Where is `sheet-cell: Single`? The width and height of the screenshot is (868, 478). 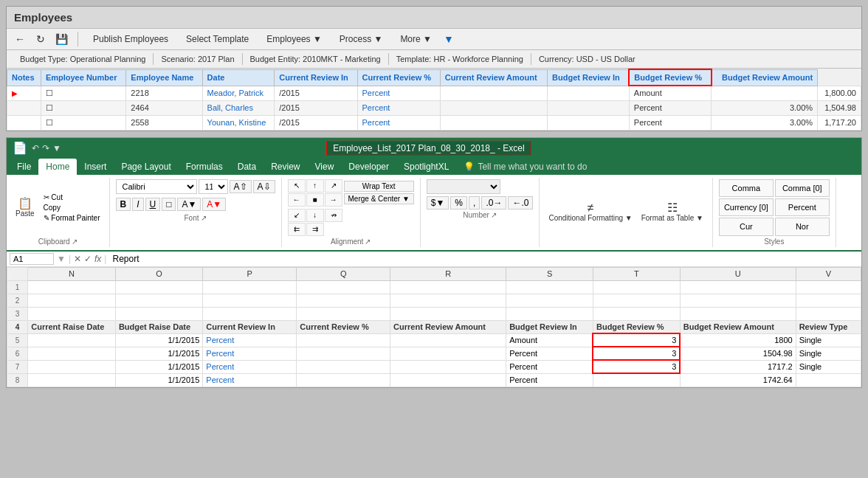
sheet-cell: Single is located at coordinates (828, 340).